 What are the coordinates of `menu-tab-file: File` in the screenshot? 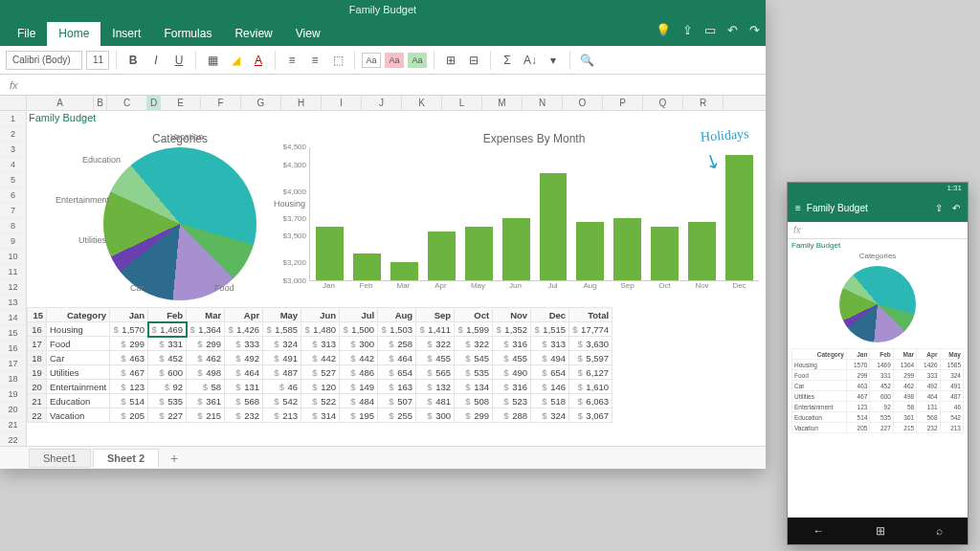 It's located at (27, 34).